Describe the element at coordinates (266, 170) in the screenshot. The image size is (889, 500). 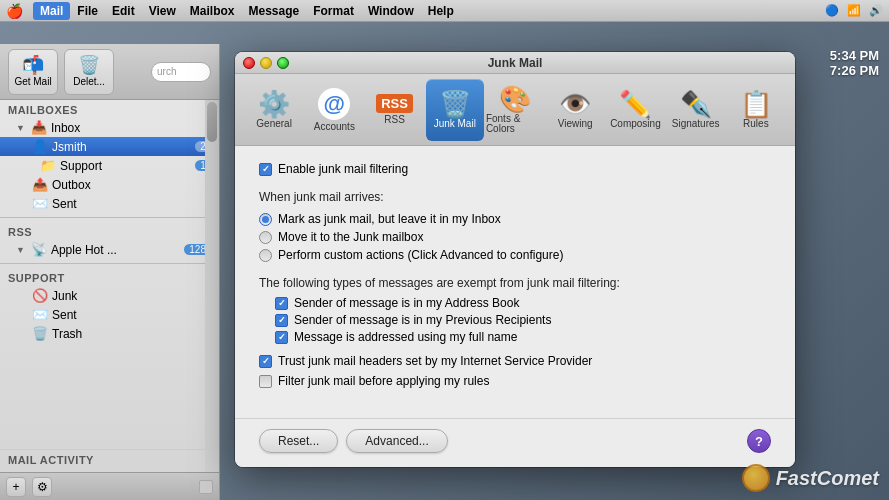
I see `enable-junk-checkbox` at that location.